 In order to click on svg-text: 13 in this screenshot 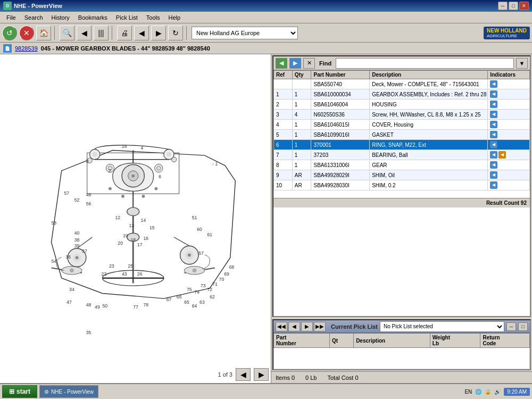, I will do `click(131, 226)`.